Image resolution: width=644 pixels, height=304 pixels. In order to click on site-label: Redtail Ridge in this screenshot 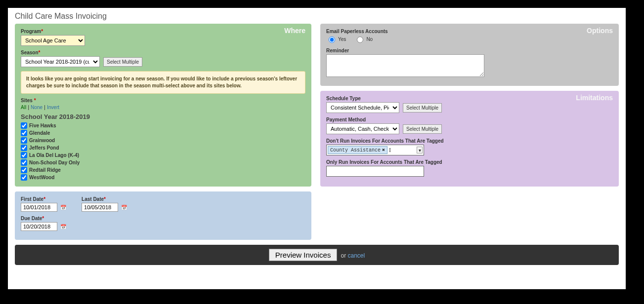, I will do `click(45, 170)`.